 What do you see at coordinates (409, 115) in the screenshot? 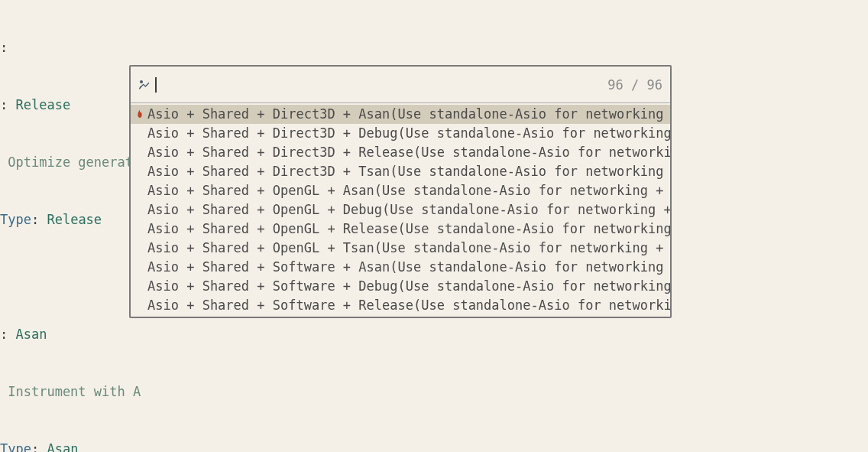
I see `item-label: Asio + Shared + Direct3D + Asan(Use stan…` at bounding box center [409, 115].